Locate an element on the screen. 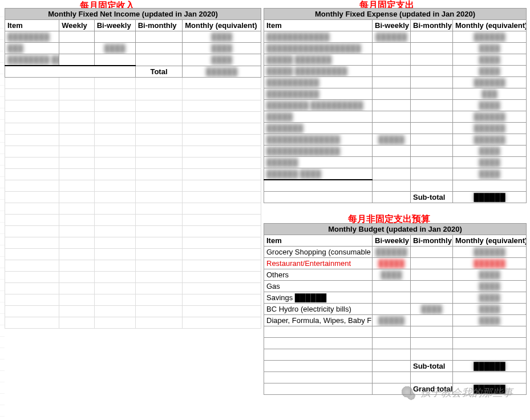  budget-grandtotal-label: Grand total is located at coordinates (432, 389).